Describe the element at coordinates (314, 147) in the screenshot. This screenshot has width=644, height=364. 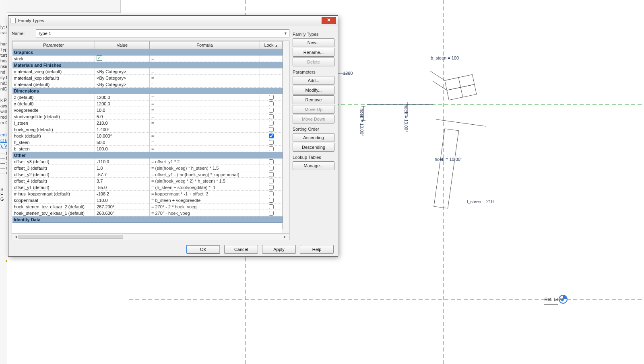
I see `sort-descending-button: Descending` at that location.